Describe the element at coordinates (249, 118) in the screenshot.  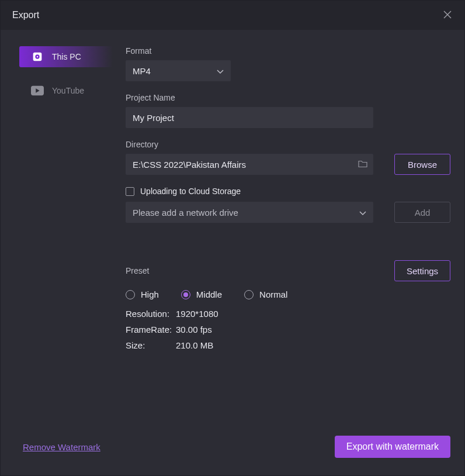
I see `project-name-input: My Project` at that location.